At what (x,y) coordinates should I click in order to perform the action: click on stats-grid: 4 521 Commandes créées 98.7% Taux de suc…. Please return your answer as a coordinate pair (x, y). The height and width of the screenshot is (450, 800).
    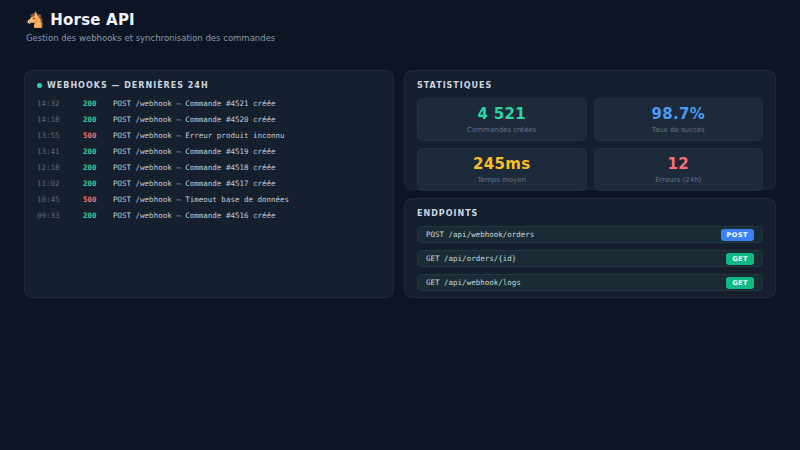
    Looking at the image, I should click on (590, 144).